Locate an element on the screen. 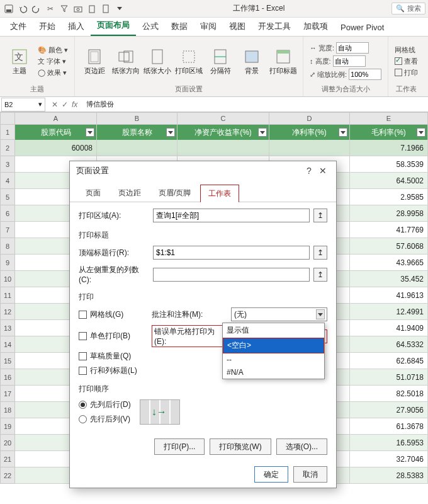 The height and width of the screenshot is (504, 428). themes-button: 文 主题 is located at coordinates (20, 61).